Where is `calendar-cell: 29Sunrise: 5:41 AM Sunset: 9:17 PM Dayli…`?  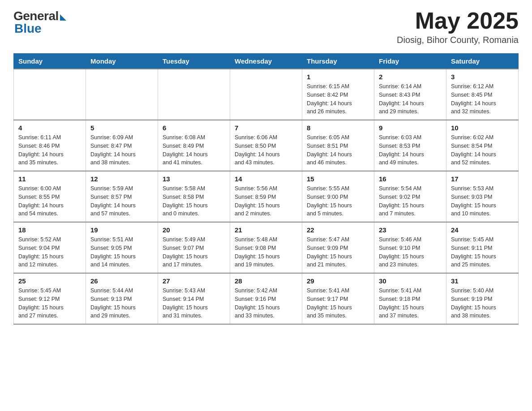 calendar-cell: 29Sunrise: 5:41 AM Sunset: 9:17 PM Dayli… is located at coordinates (339, 299).